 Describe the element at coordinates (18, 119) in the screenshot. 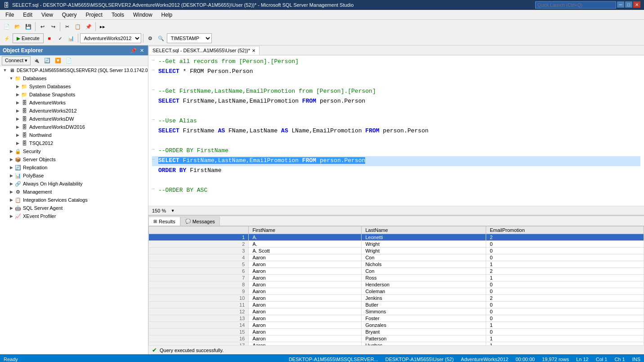

I see `expander-adventureworksdw: ▶` at that location.